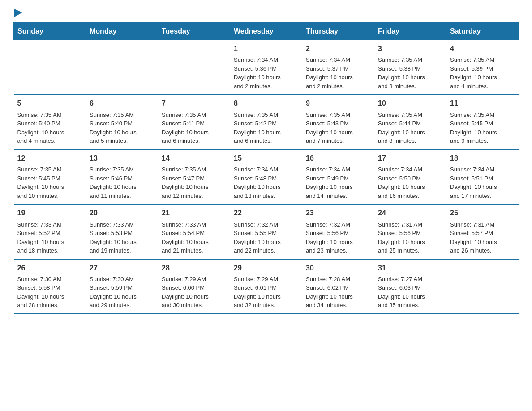  I want to click on day-info: Sunrise: 7:31 AM Sunset: 5:56 PM Dayligh…, so click(401, 238).